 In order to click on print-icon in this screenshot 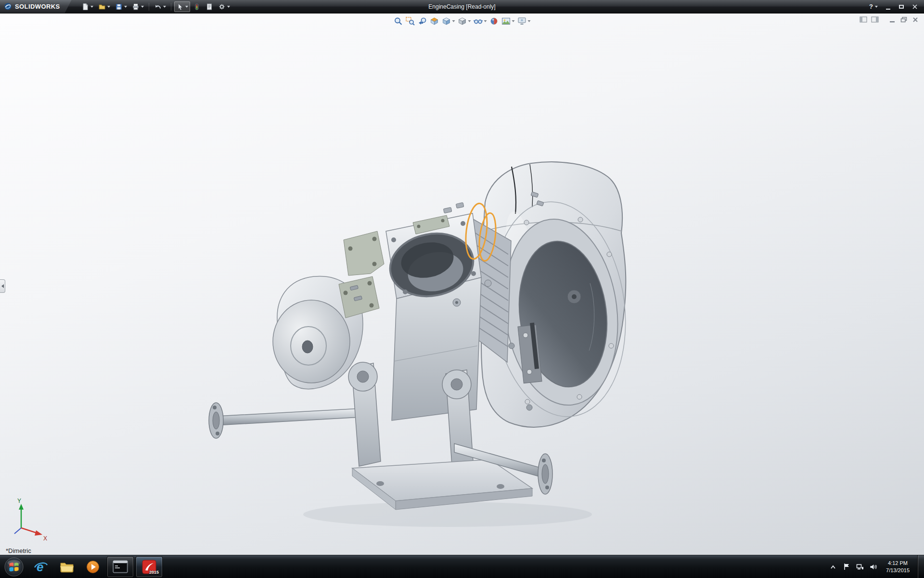, I will do `click(136, 7)`.